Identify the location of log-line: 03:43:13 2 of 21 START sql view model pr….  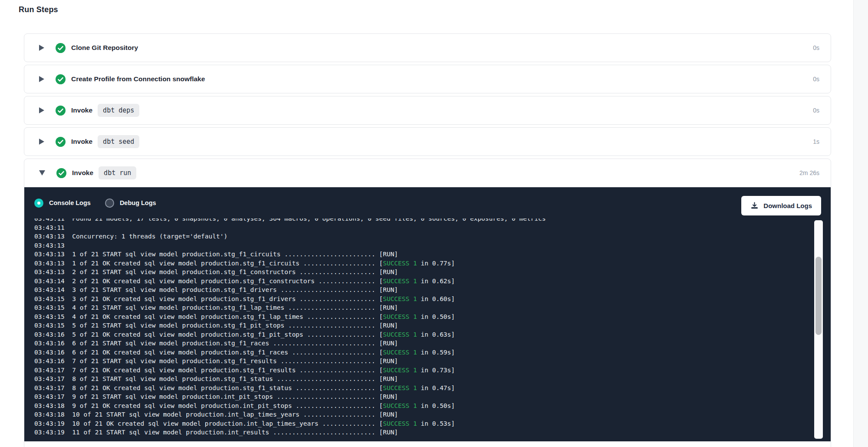
(432, 272).